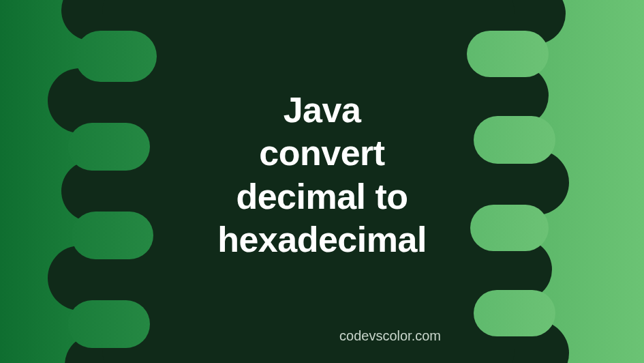 Image resolution: width=644 pixels, height=363 pixels. Describe the element at coordinates (322, 197) in the screenshot. I see `title-line: decimal to` at that location.